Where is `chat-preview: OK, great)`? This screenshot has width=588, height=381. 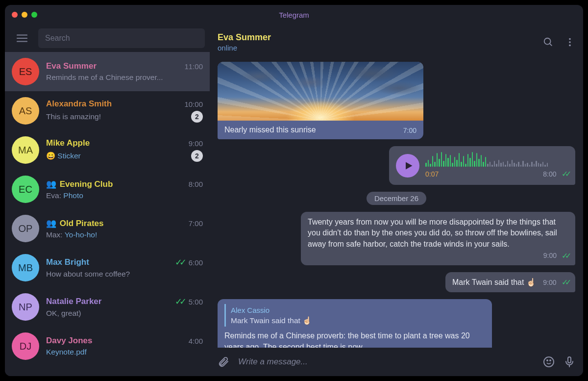
chat-preview: OK, great) is located at coordinates (124, 313).